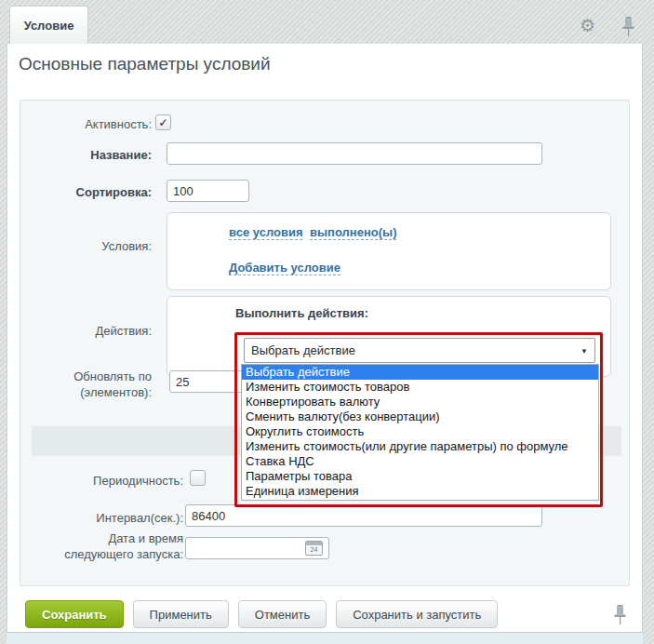 Image resolution: width=654 pixels, height=644 pixels. What do you see at coordinates (354, 233) in the screenshot?
I see `fulfilled-link: выполнено(ы)` at bounding box center [354, 233].